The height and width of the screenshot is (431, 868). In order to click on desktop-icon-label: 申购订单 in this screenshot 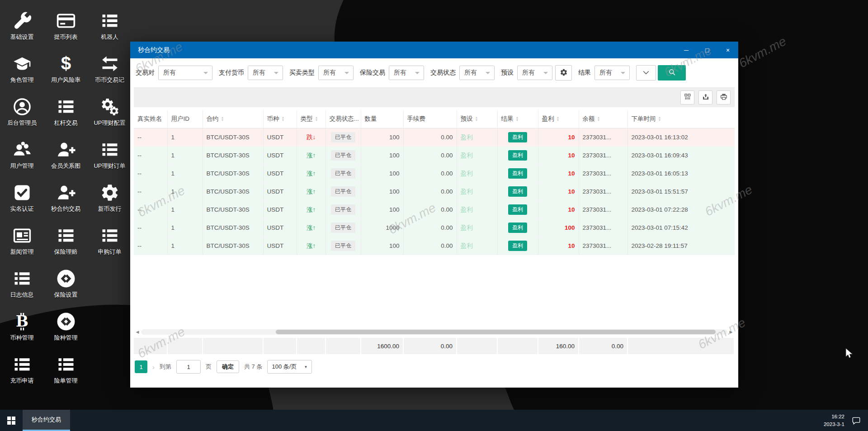, I will do `click(110, 252)`.